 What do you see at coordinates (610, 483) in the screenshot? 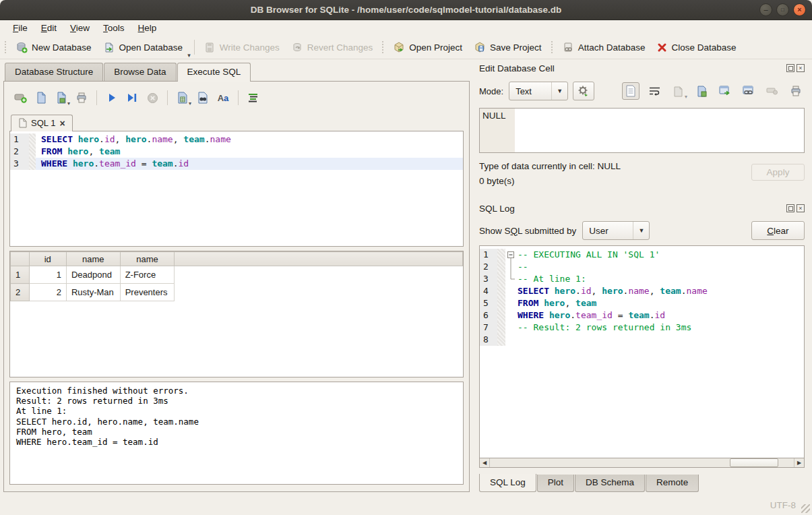
I see `dock-tab-db-schema: DB Schema` at bounding box center [610, 483].